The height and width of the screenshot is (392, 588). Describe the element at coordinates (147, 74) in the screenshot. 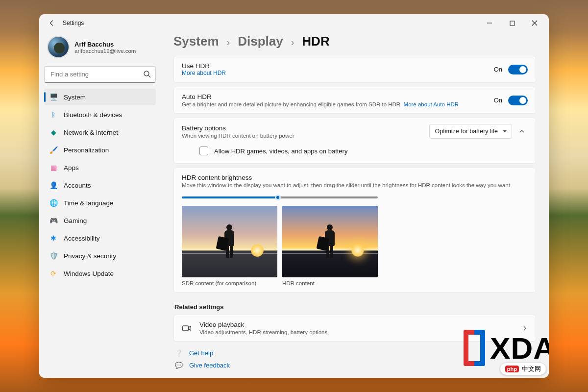

I see `search-icon` at that location.